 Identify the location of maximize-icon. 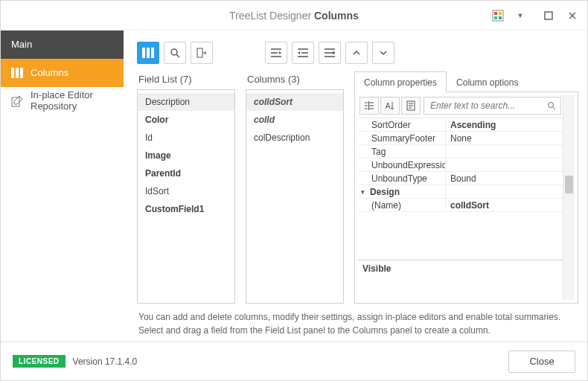
(549, 16).